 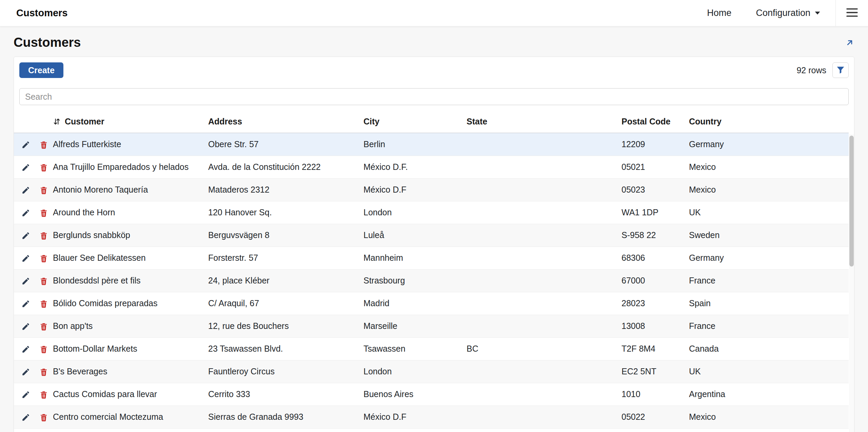 I want to click on col-actions, so click(x=33, y=123).